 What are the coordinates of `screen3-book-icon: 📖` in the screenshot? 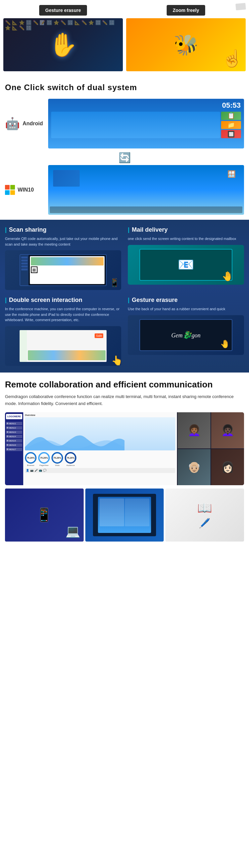 It's located at (204, 508).